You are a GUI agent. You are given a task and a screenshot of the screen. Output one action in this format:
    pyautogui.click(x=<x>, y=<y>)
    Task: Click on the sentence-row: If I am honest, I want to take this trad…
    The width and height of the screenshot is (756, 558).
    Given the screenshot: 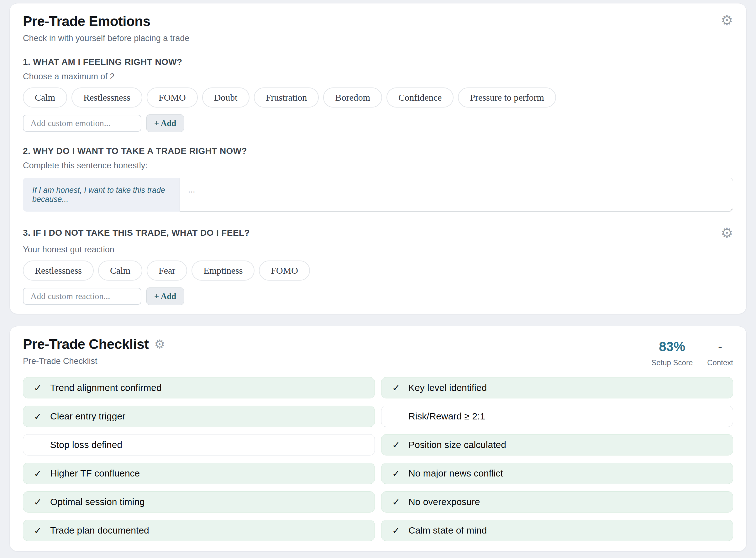 What is the action you would take?
    pyautogui.click(x=378, y=195)
    